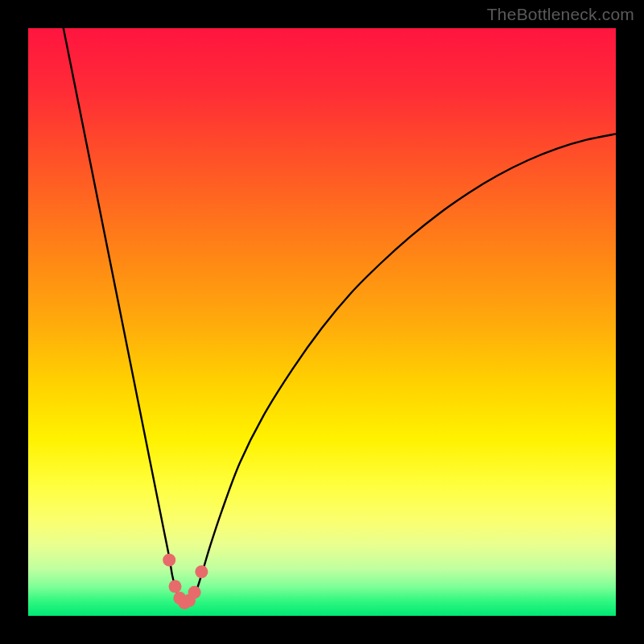 This screenshot has height=644, width=644. I want to click on watermark-text: TheBottleneck.com, so click(560, 14).